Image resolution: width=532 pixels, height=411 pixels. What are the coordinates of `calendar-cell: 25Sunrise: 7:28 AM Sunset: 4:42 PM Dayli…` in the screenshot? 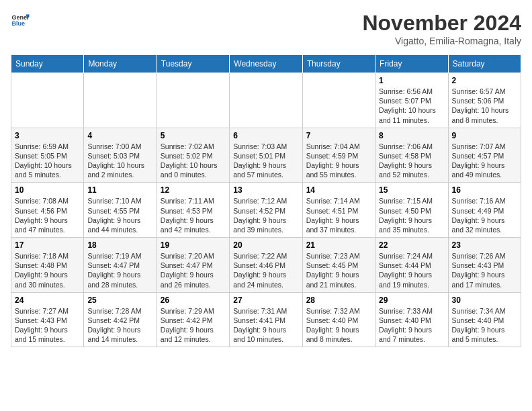 It's located at (120, 320).